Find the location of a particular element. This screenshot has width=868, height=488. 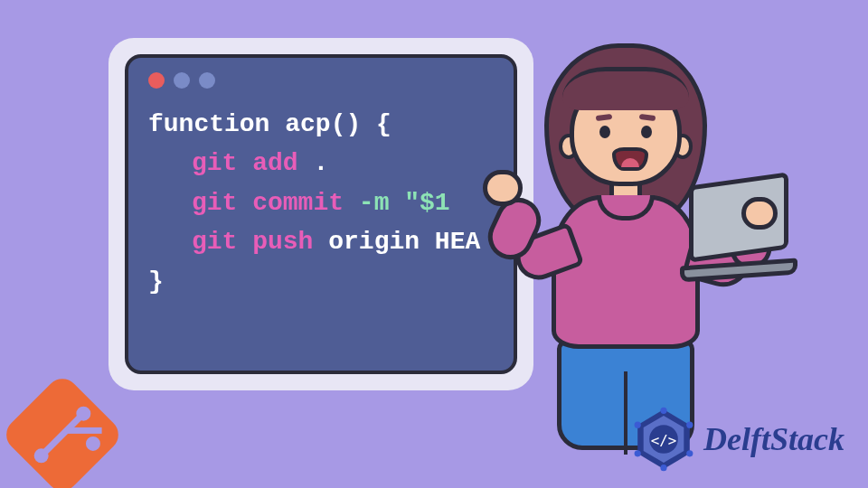

code-line-5: } is located at coordinates (321, 282).